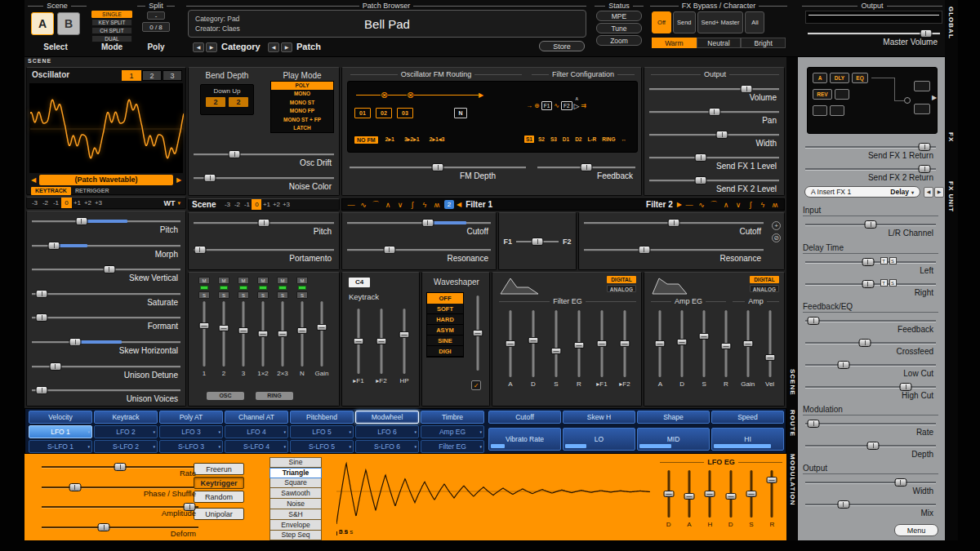 The image size is (980, 551). What do you see at coordinates (51, 191) in the screenshot?
I see `keytrack-toggle: KEYTRACK` at bounding box center [51, 191].